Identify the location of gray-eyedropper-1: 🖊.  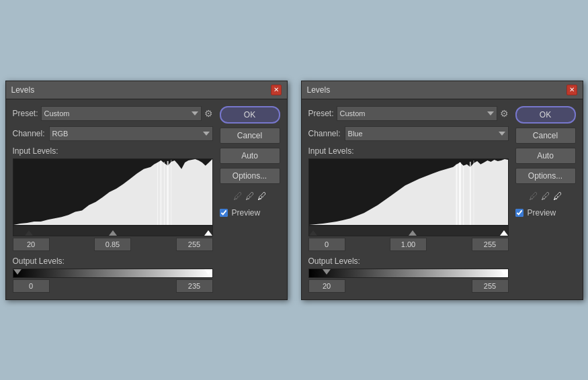
(250, 196).